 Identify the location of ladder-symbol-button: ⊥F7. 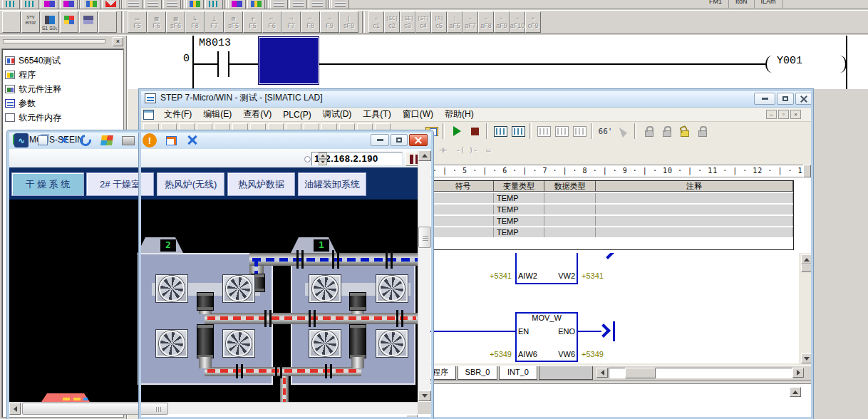
(214, 22).